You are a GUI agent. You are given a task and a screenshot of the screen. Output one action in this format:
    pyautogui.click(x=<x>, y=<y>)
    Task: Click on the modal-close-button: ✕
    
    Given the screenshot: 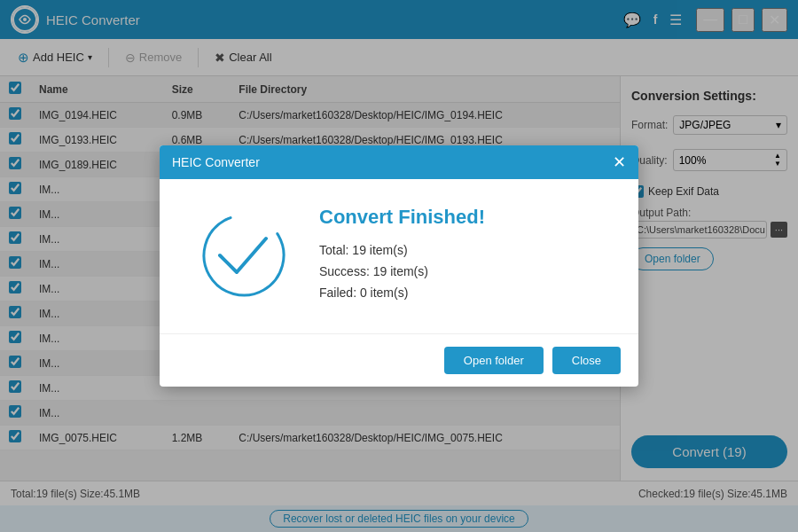 What is the action you would take?
    pyautogui.click(x=619, y=162)
    